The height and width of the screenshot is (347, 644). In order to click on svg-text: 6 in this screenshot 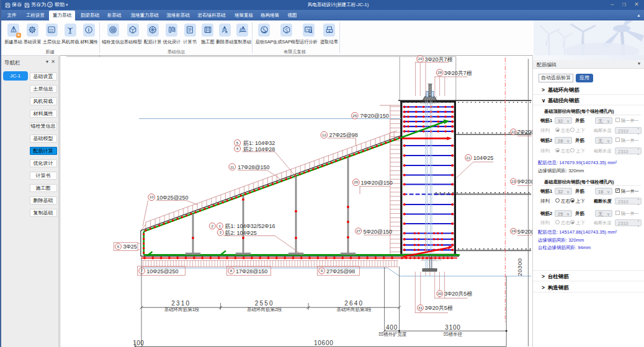, I will do `click(119, 247)`.